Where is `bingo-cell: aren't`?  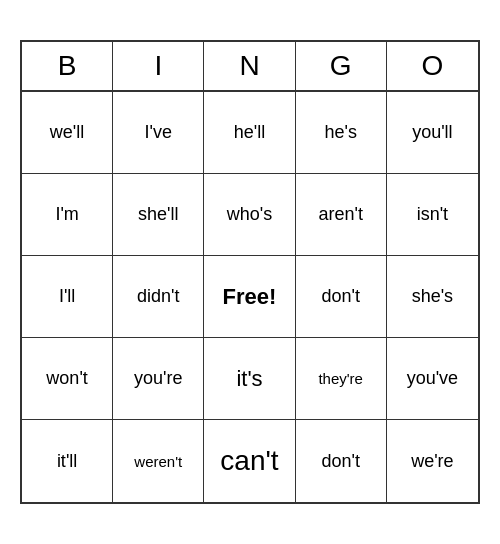
bingo-cell: aren't is located at coordinates (342, 215).